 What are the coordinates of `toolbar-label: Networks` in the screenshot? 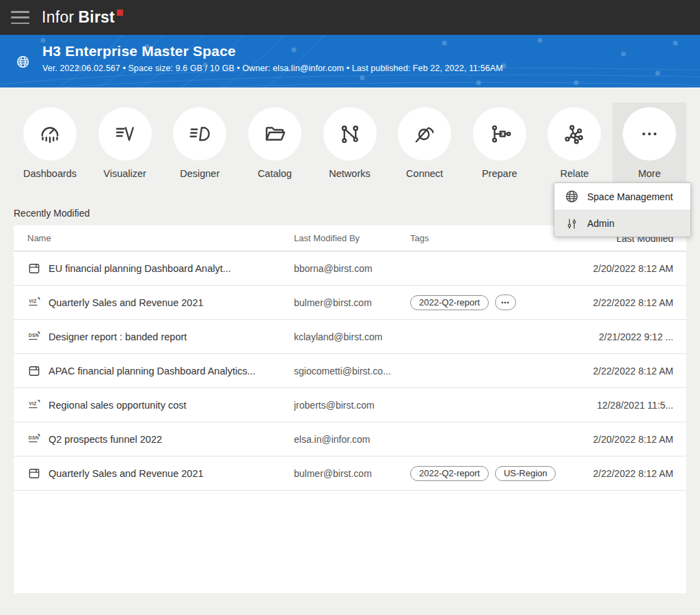 It's located at (349, 174).